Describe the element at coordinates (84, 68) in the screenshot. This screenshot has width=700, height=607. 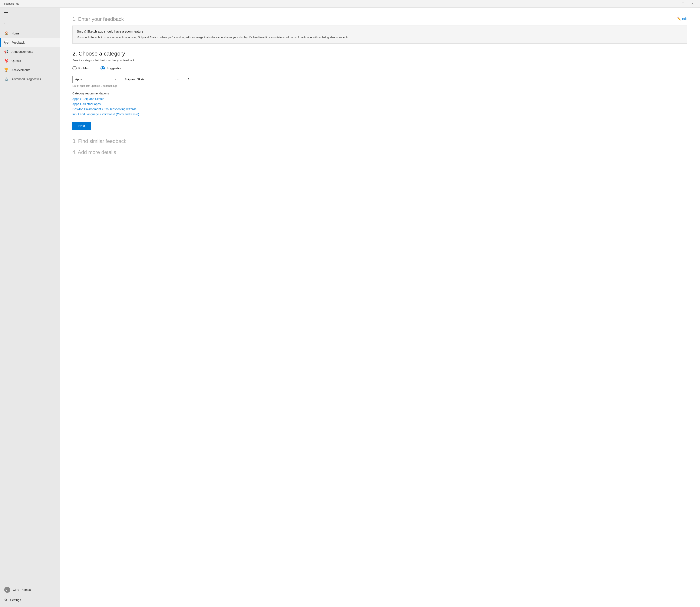
I see `radio-problem-label: Problem` at that location.